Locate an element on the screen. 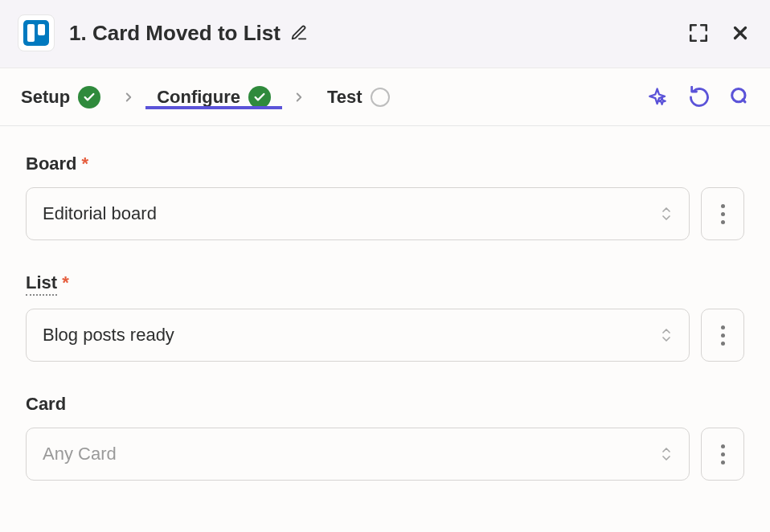  sparkle-icon is located at coordinates (659, 97).